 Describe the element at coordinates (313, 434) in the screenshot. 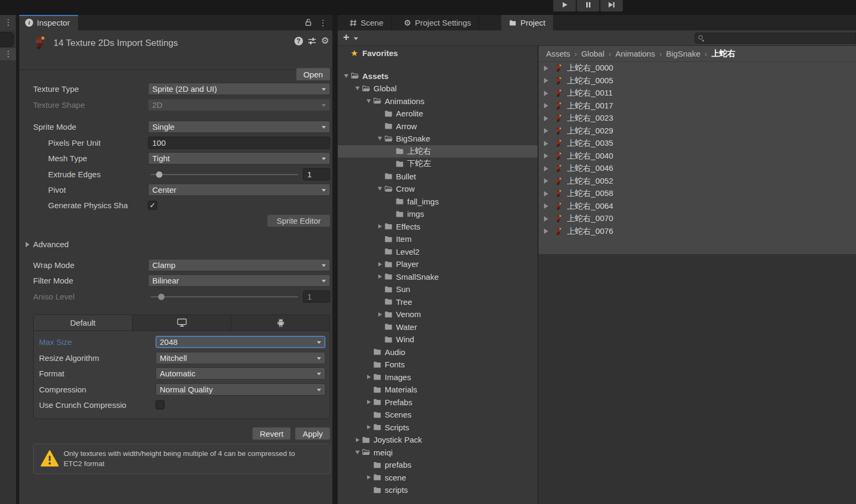

I see `apply-button: Apply` at that location.